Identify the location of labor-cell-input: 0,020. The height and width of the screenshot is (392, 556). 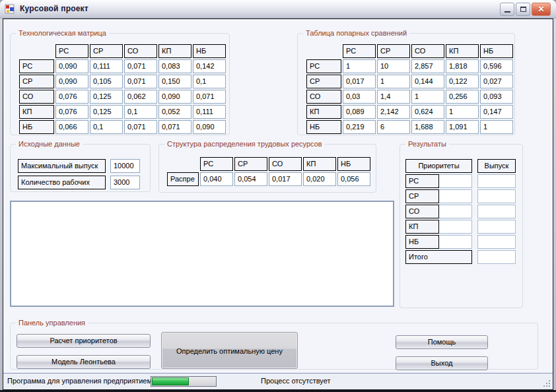
(320, 180).